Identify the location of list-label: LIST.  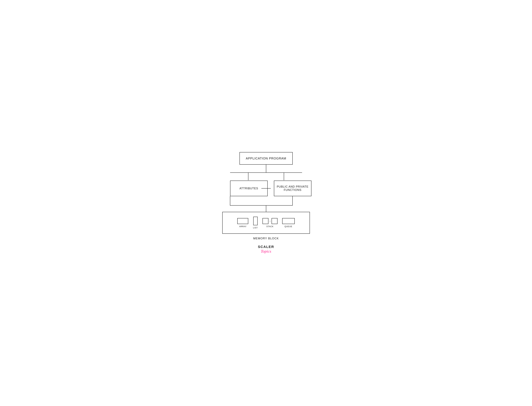
(255, 228).